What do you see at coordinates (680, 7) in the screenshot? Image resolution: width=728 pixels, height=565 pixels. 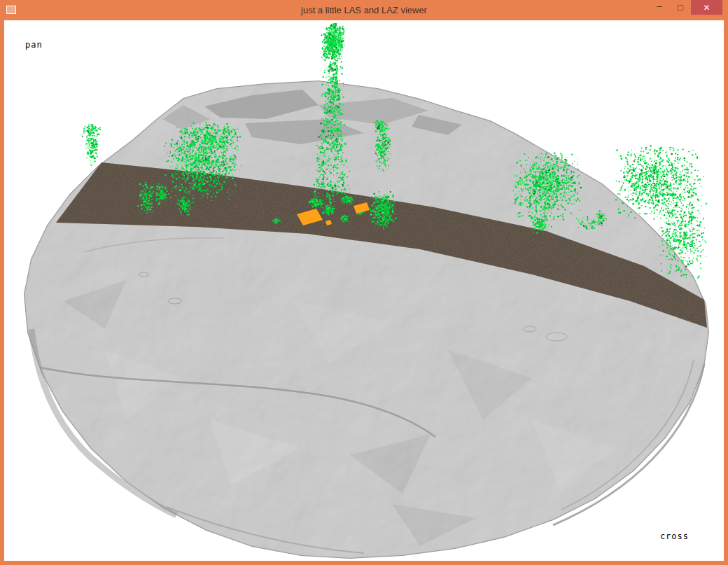 I see `maximize-button: □` at bounding box center [680, 7].